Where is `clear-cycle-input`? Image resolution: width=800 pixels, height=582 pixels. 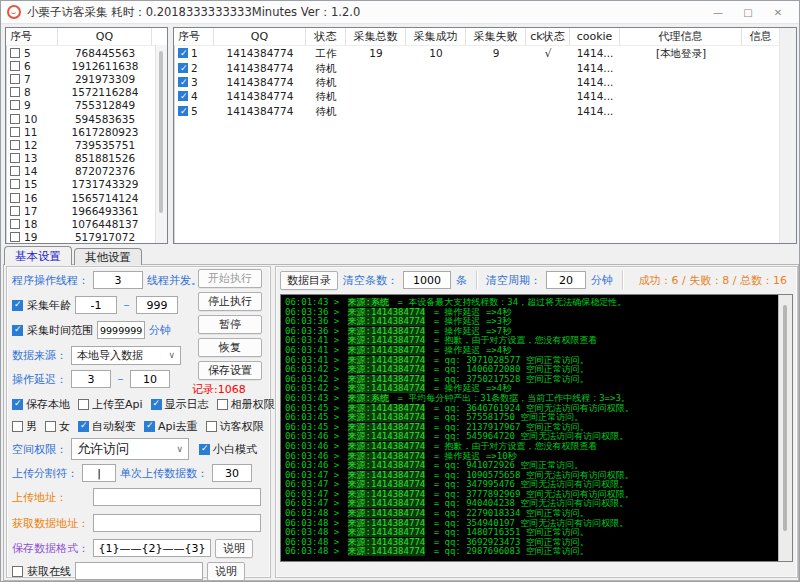
clear-cycle-input is located at coordinates (566, 280).